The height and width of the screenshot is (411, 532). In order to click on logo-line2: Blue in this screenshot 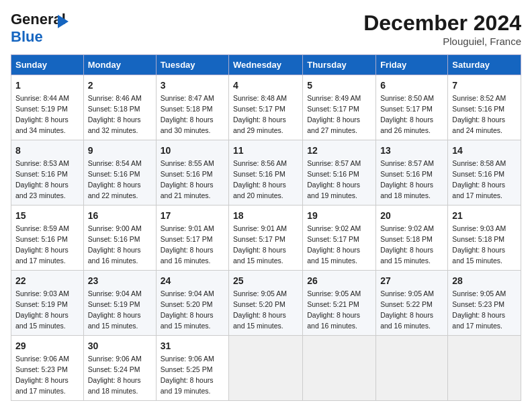, I will do `click(27, 37)`.